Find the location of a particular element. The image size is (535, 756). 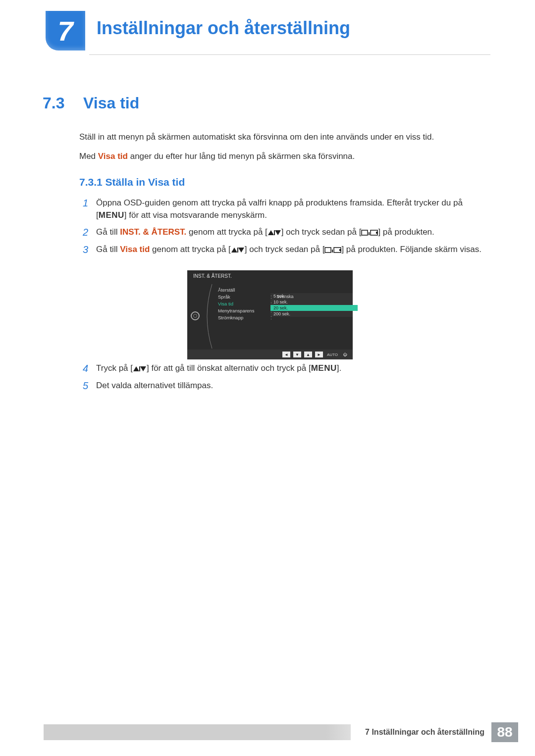

page-number: 88 is located at coordinates (505, 732).